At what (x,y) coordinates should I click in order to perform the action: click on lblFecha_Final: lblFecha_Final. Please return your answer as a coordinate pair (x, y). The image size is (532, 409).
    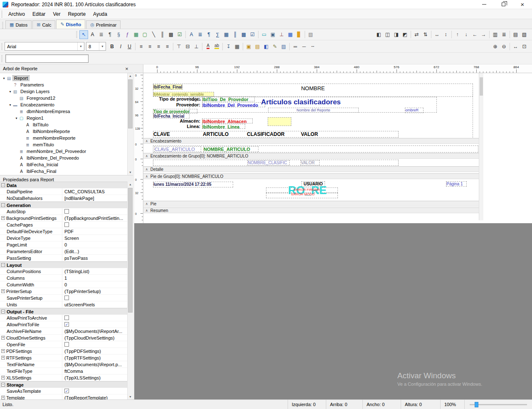
    Looking at the image, I should click on (168, 87).